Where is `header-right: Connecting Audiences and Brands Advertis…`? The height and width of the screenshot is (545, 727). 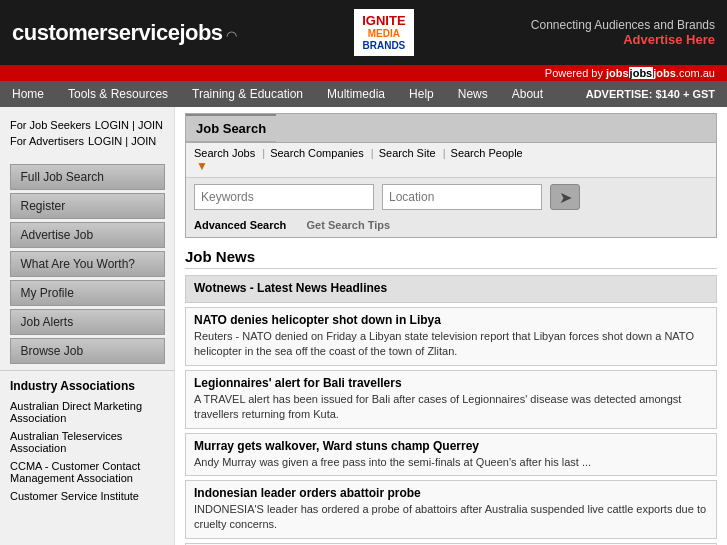 header-right: Connecting Audiences and Brands Advertis… is located at coordinates (623, 32).